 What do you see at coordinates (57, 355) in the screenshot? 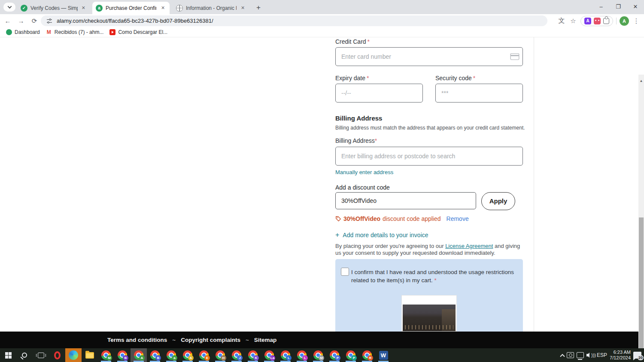
I see `taskbar-opera` at bounding box center [57, 355].